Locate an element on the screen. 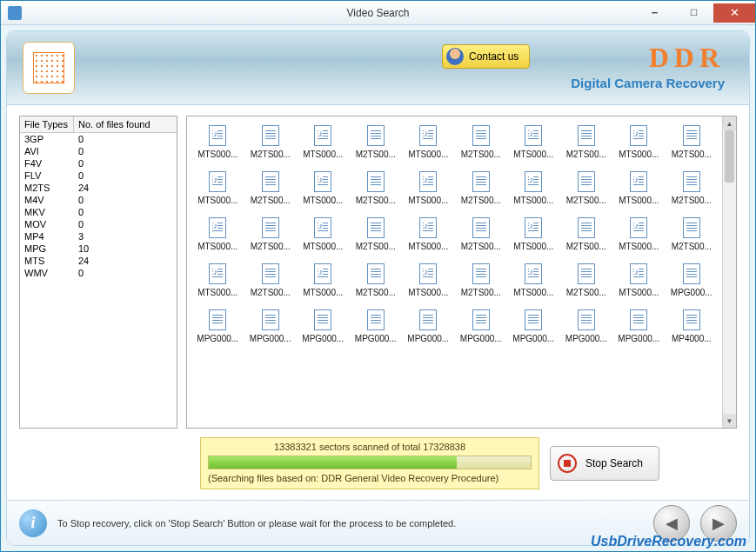  count-cell: 0 is located at coordinates (125, 163).